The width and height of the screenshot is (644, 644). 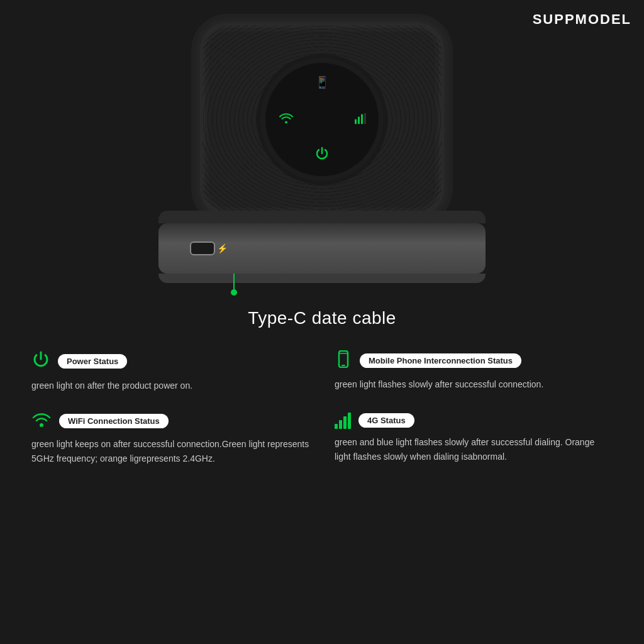 What do you see at coordinates (322, 119) in the screenshot?
I see `device-circle: 📱` at bounding box center [322, 119].